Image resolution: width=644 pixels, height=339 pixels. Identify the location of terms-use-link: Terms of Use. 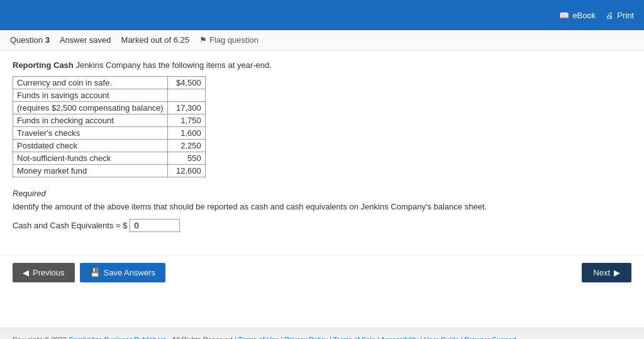
(259, 337).